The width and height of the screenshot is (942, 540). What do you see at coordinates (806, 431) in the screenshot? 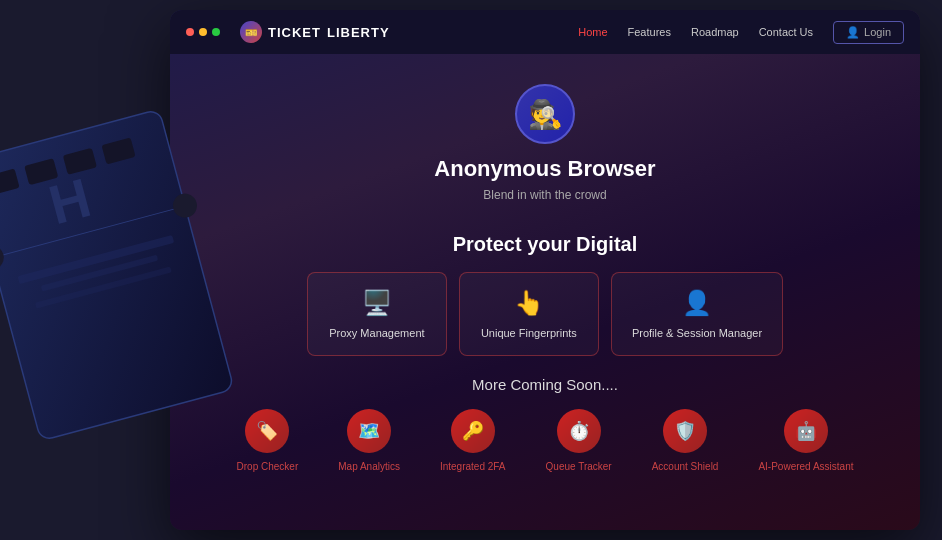
I see `ai-assistant-icon: 🤖` at bounding box center [806, 431].